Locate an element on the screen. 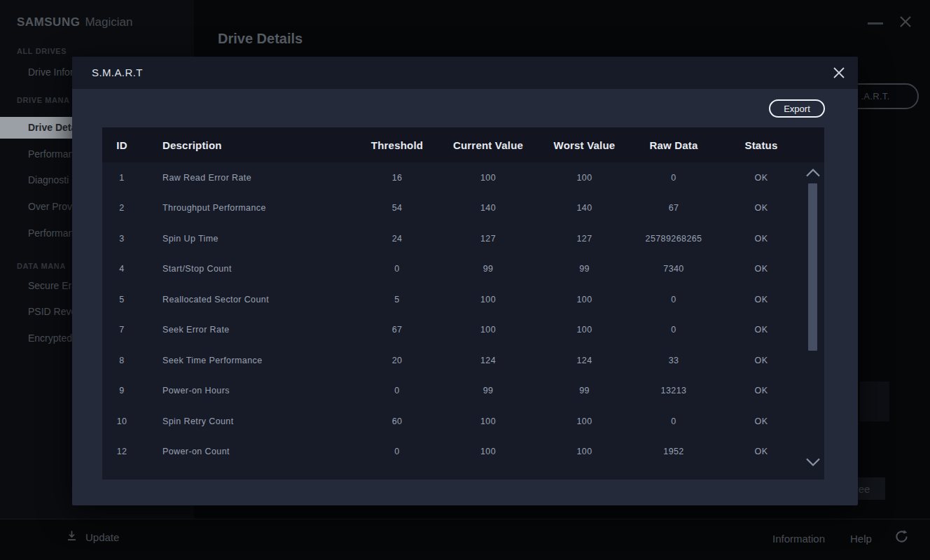 The image size is (930, 560). table-cell: 9 is located at coordinates (122, 391).